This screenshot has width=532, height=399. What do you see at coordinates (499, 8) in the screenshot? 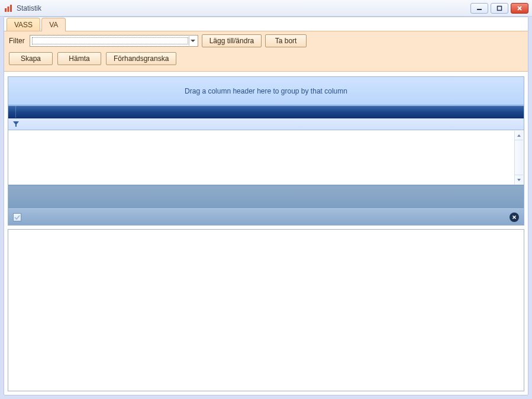
I see `maximize-button` at bounding box center [499, 8].